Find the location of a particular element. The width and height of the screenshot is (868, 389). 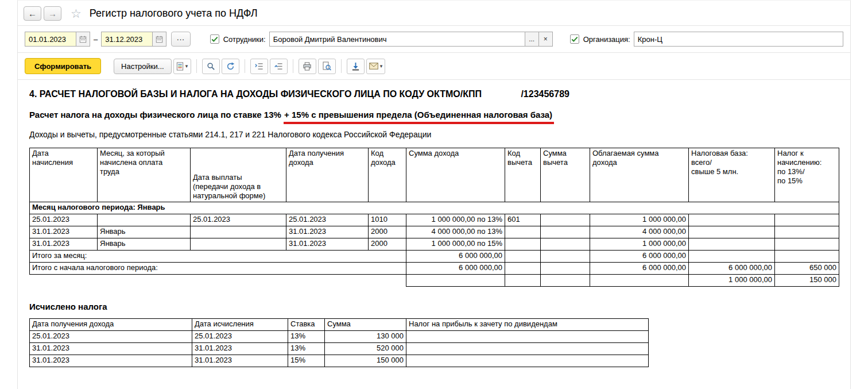

column-header: Дата получения дохода is located at coordinates (111, 325).